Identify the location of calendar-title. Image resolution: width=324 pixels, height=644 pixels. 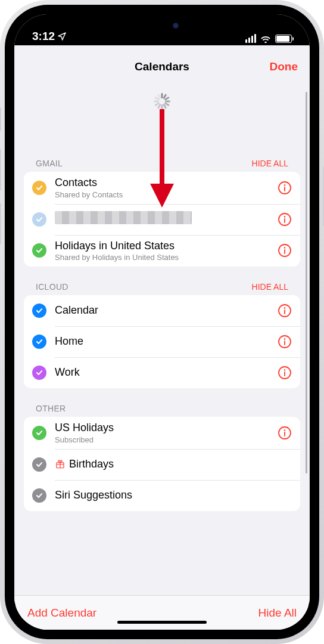
(163, 219).